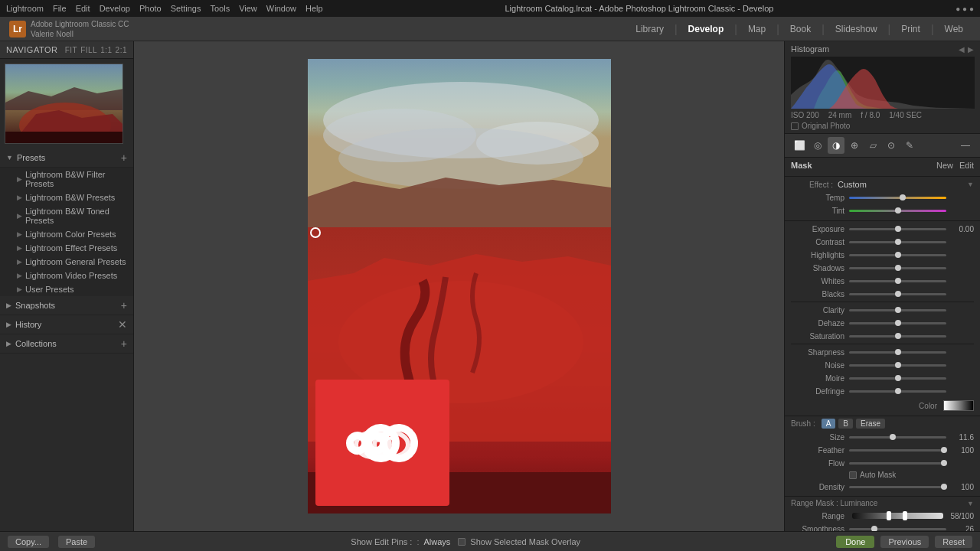 The image size is (980, 551). I want to click on tab-web: Web, so click(954, 29).